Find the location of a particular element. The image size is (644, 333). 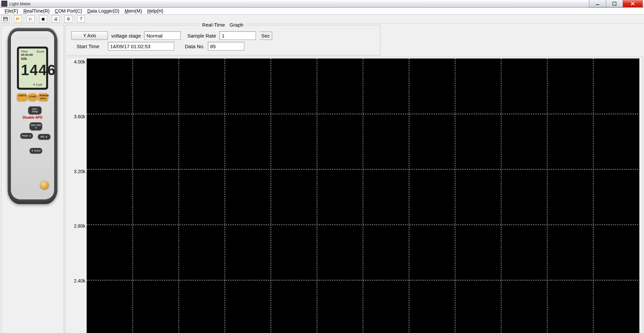

title-bar: Light Meter is located at coordinates (322, 4).